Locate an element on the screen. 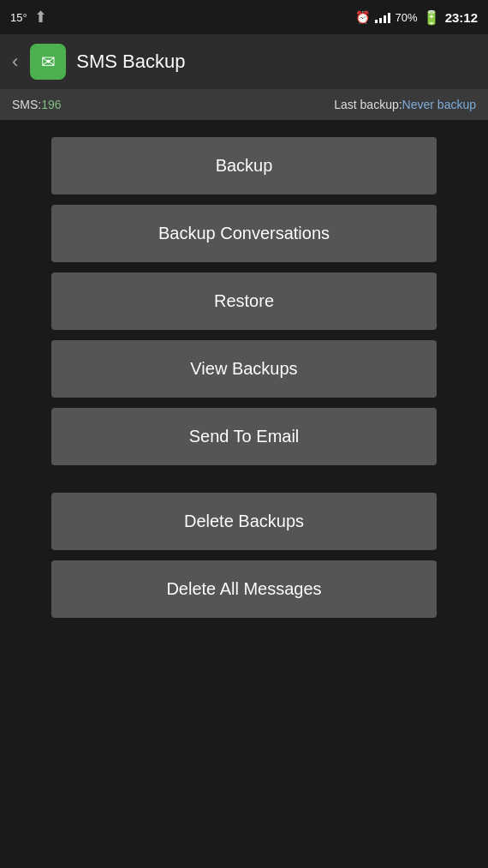 The width and height of the screenshot is (488, 868). status-bar-left: 15° ⬆ is located at coordinates (29, 17).